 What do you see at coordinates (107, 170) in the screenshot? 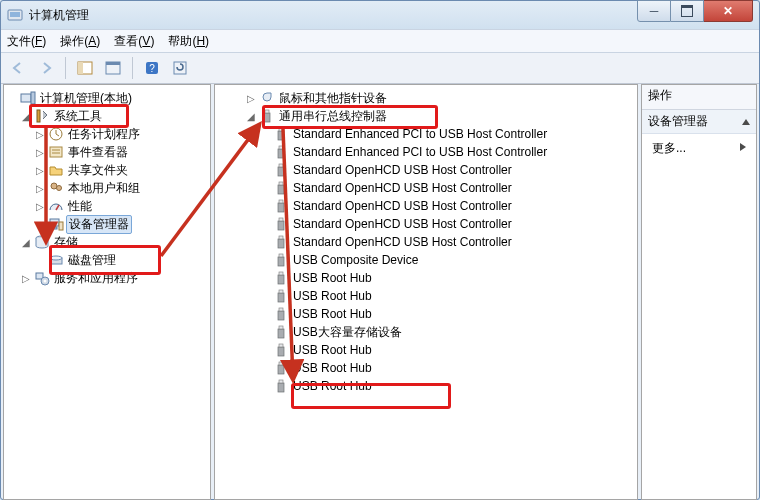
I see `tree-shared-folders: ▷ 共享文件夹` at bounding box center [107, 170].